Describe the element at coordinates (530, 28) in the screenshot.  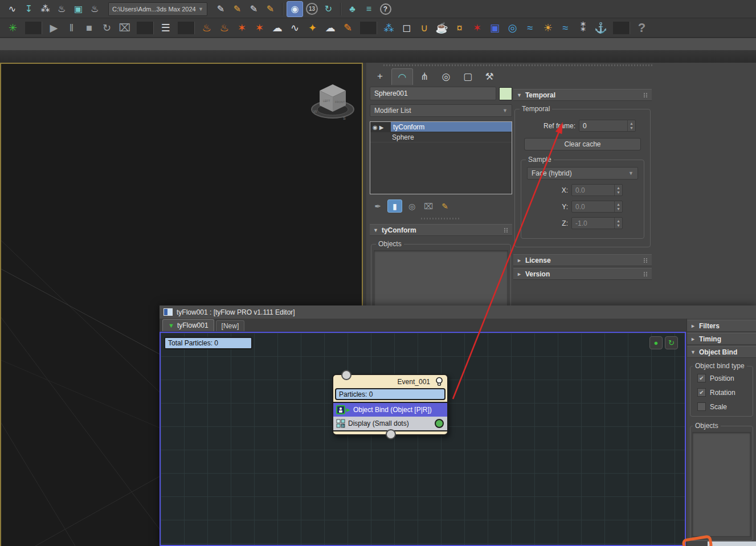
I see `waterfall-icon: ≈` at that location.